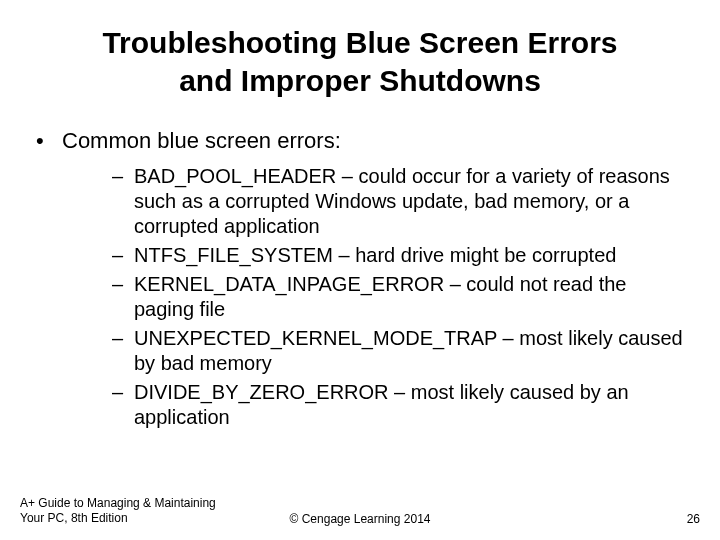  What do you see at coordinates (398, 405) in the screenshot?
I see `sub-bullet-item: – DIVIDE_BY_ZERO_ERROR – most likely cau…` at bounding box center [398, 405].